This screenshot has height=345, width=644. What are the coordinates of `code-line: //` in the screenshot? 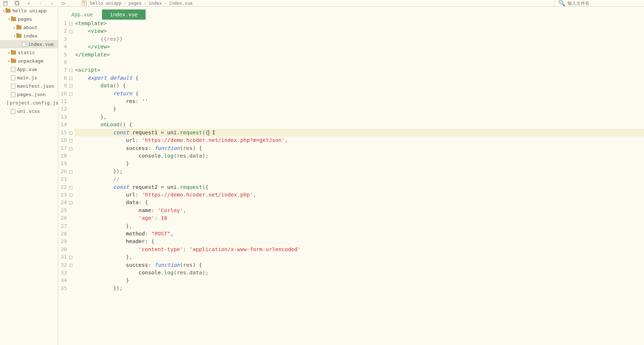 It's located at (359, 179).